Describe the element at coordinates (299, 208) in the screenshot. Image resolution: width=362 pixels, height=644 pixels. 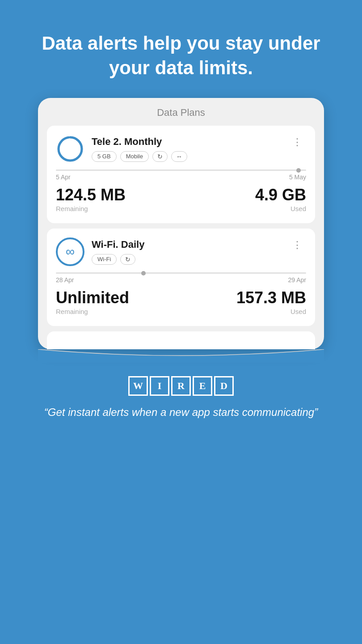
I see `tele2-used-label: Used` at that location.